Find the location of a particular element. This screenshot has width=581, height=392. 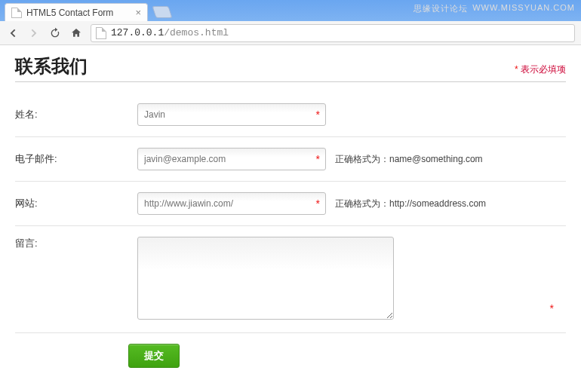

form-row-email: 电子邮件: * 正确格式为：name@something.com is located at coordinates (290, 160).